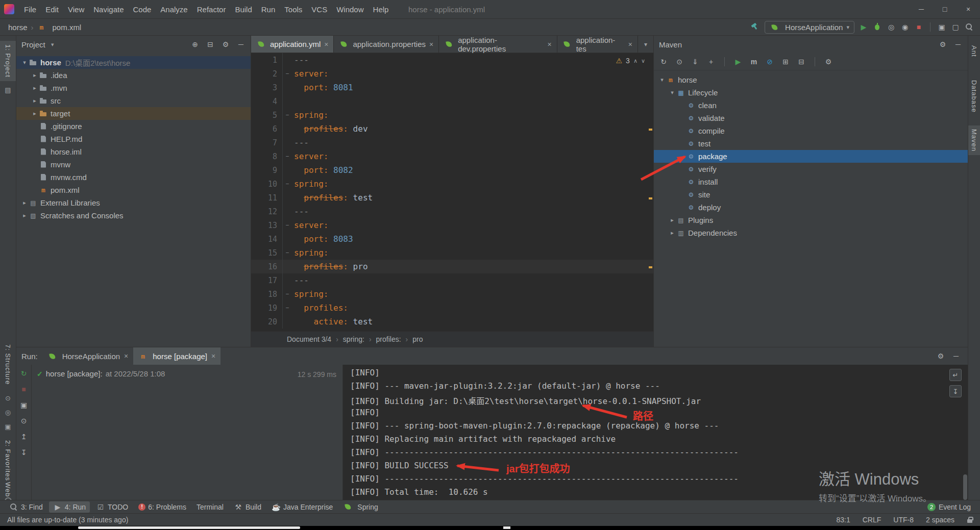 Image resolution: width=980 pixels, height=530 pixels. I want to click on project-item-horse-iml: horse.iml, so click(134, 152).